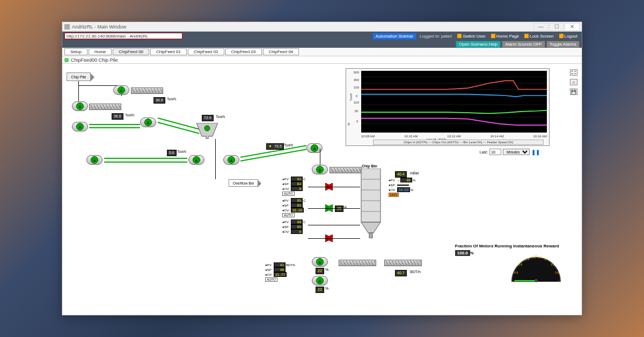  What do you see at coordinates (244, 52) in the screenshot?
I see `tab-chipfeed03: ChipFeed 03` at bounding box center [244, 52].